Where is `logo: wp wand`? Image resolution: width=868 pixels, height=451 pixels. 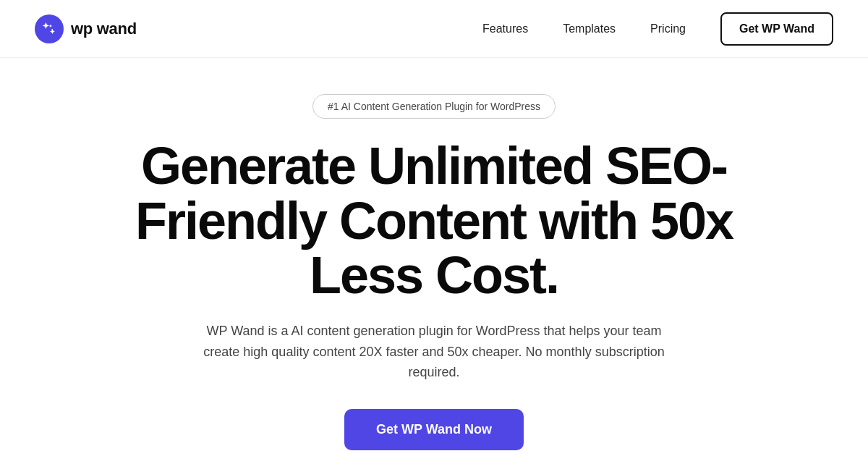 logo: wp wand is located at coordinates (85, 29).